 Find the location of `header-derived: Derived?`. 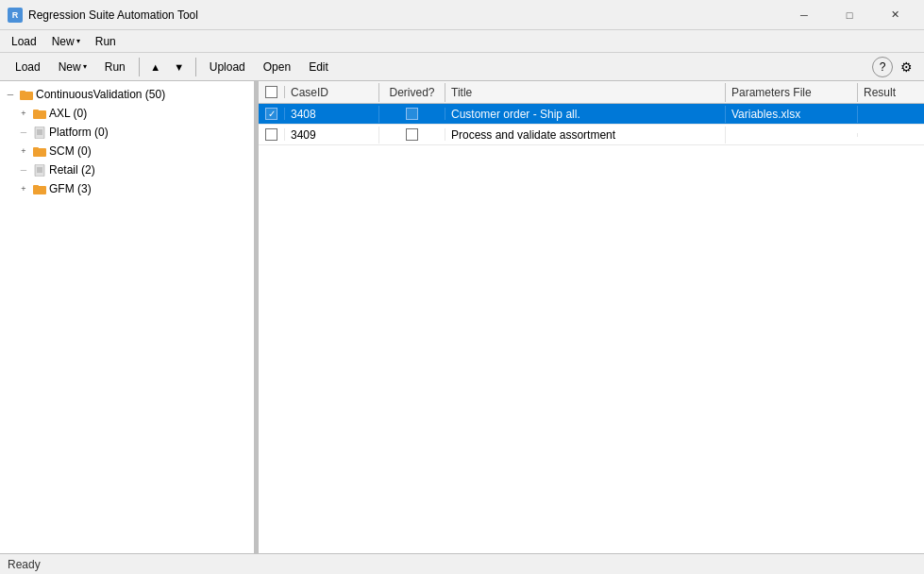

header-derived: Derived? is located at coordinates (412, 93).